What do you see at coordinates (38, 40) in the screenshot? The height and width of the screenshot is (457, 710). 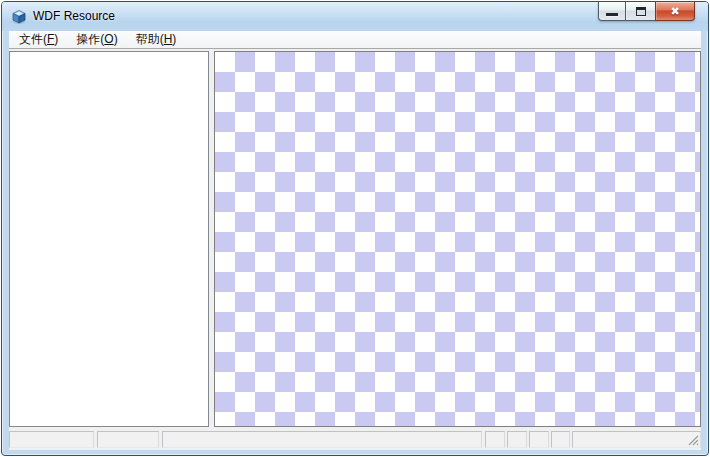 I see `menu-file: 文件(F)` at bounding box center [38, 40].